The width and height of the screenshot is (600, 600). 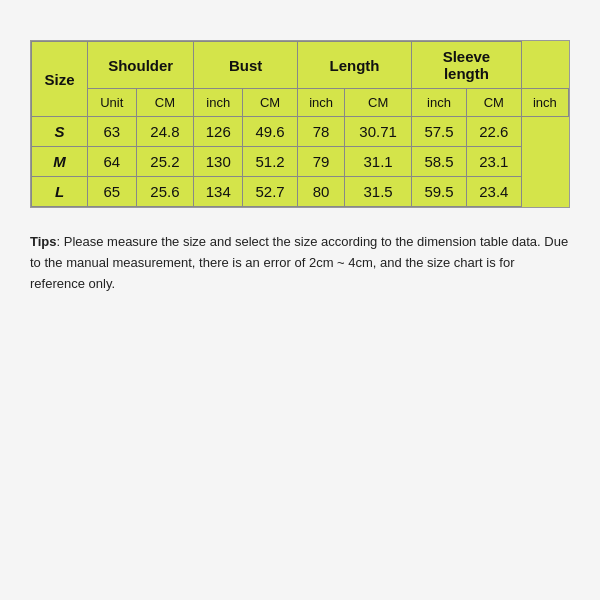 I want to click on bust-inch-cell: 49.6, so click(x=270, y=132).